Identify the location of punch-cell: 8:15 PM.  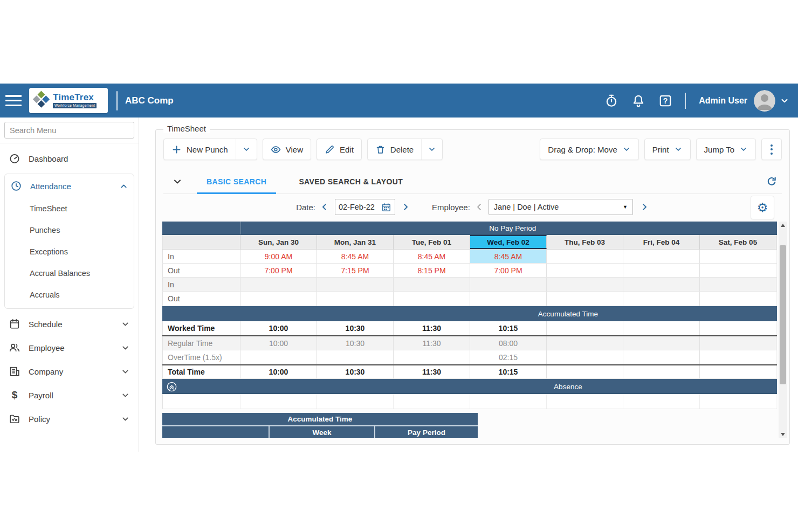
(432, 271).